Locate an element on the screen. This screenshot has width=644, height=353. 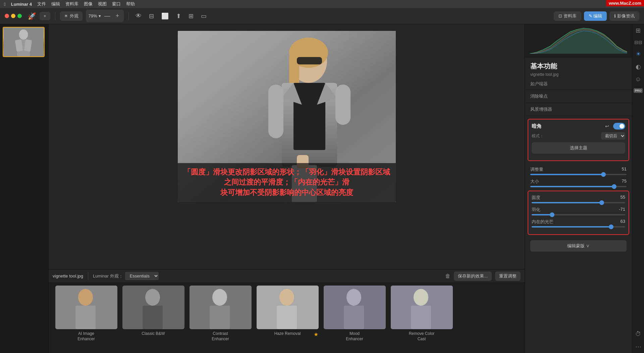
look-item-haze: ★ Haze Removal is located at coordinates (287, 318).